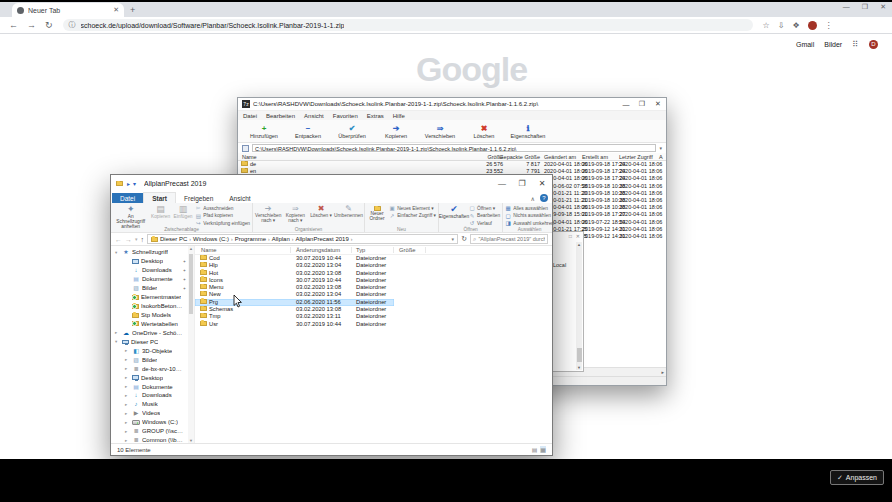 This screenshot has width=892, height=502. I want to click on archive-menu-item: Ansicht, so click(314, 116).